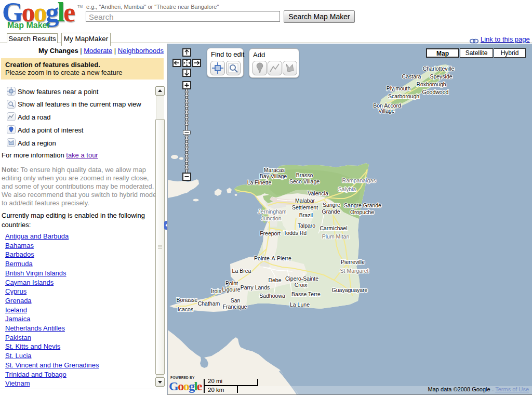 Image resolution: width=532 pixels, height=396 pixels. What do you see at coordinates (236, 300) in the screenshot?
I see `svg-text: San` at bounding box center [236, 300].